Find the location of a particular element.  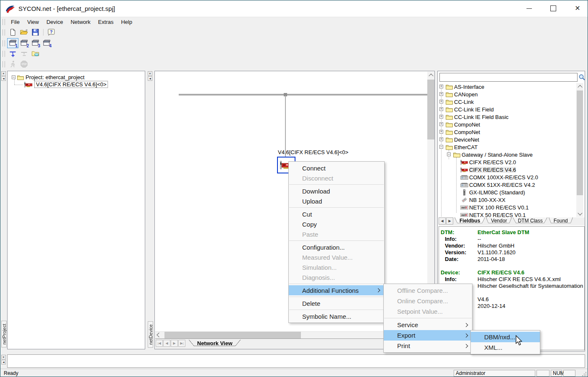

menu-item-delete: Delete is located at coordinates (336, 303).